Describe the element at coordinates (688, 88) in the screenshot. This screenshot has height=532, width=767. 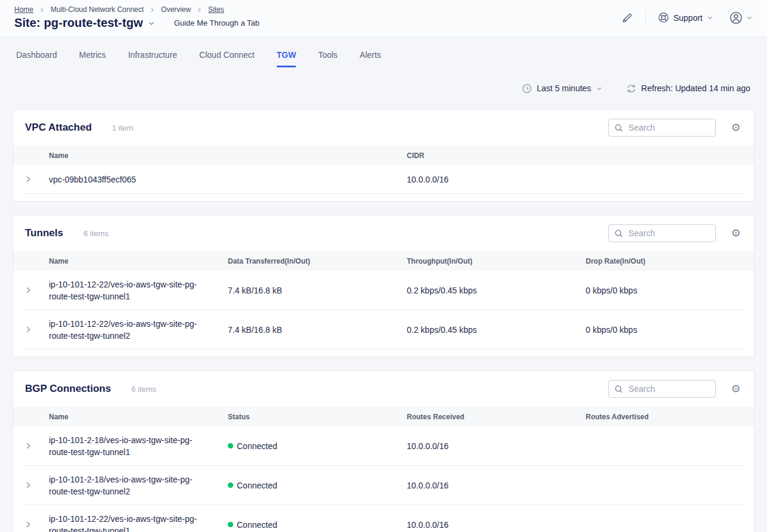
I see `refresh-button: Refresh: Updated 14 min ago` at that location.